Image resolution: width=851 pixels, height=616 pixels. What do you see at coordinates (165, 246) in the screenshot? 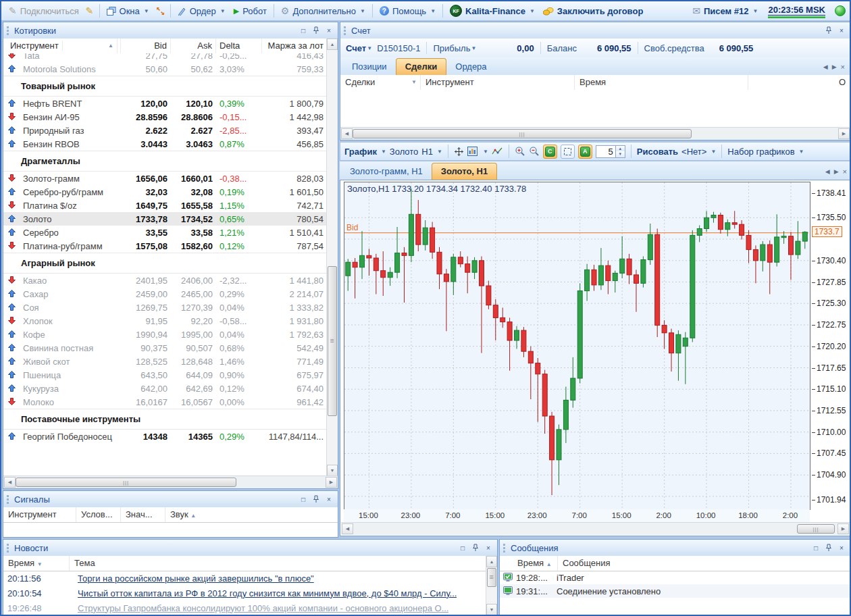
I see `quote-row: Платина-руб/грамм1575,081582,600,12%787,…` at bounding box center [165, 246].